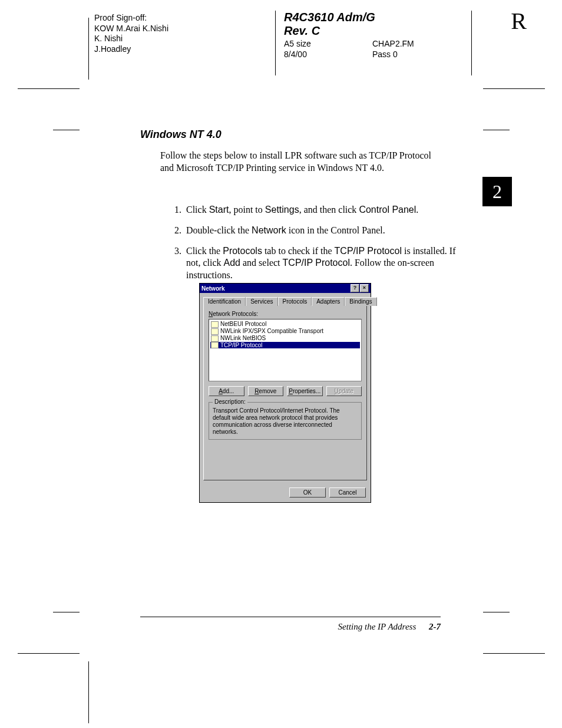 The width and height of the screenshot is (562, 728). I want to click on dialog-title: Network, so click(276, 289).